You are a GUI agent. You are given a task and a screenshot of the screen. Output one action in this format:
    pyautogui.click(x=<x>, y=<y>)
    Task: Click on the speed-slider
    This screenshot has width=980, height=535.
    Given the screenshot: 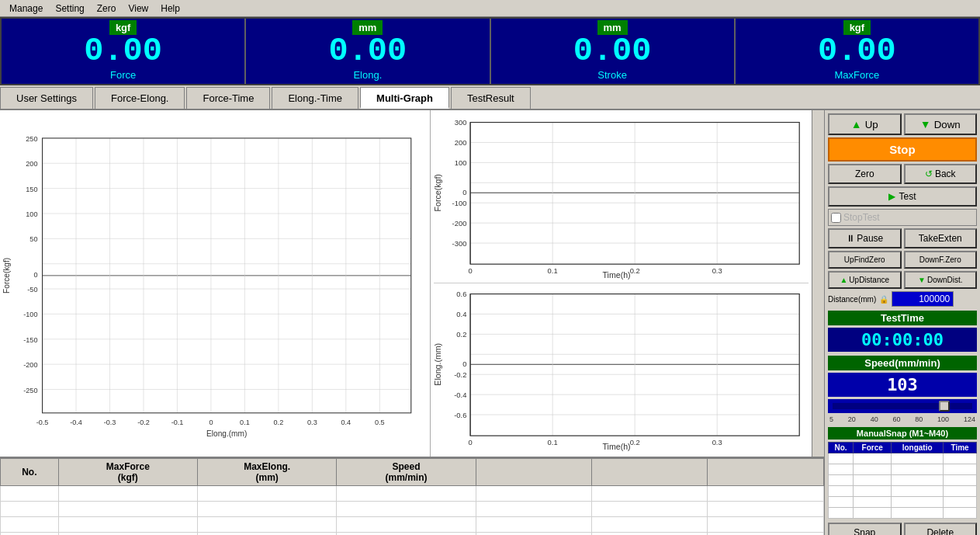 What is the action you would take?
    pyautogui.click(x=902, y=406)
    